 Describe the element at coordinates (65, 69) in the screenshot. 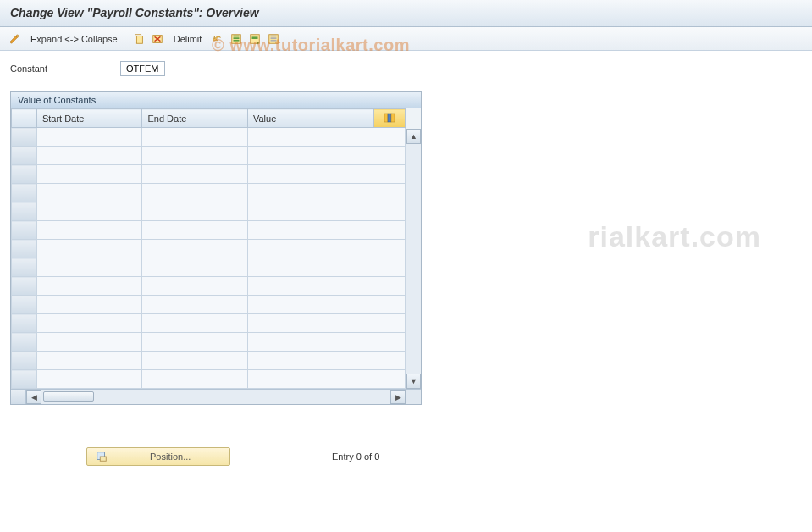

I see `constant-label: Constant` at that location.